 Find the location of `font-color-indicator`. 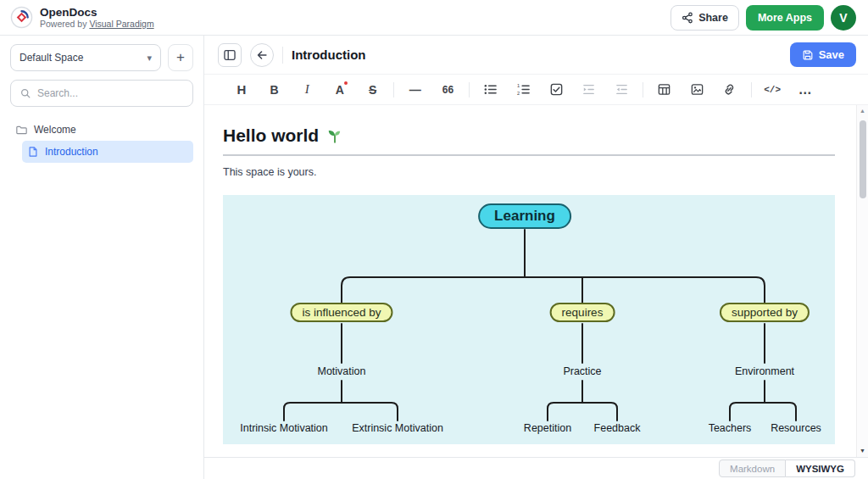

font-color-indicator is located at coordinates (346, 83).